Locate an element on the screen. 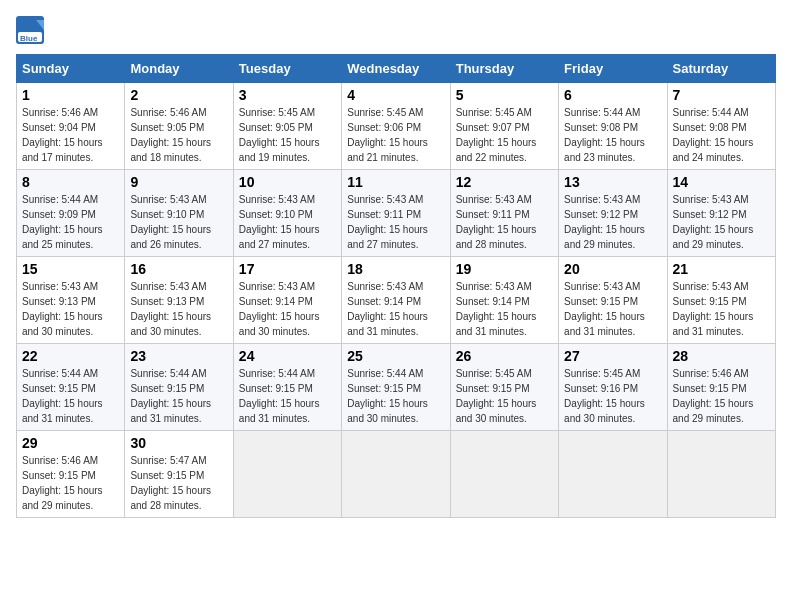 This screenshot has height=612, width=792. calendar-cell: 28 Sunrise: 5:46 AM Sunset: 9:15 PM Dayl… is located at coordinates (721, 388).